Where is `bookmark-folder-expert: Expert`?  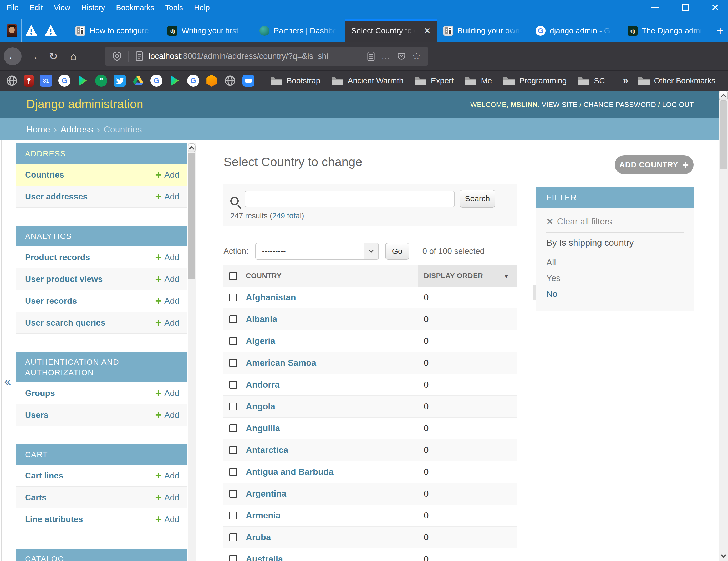 bookmark-folder-expert: Expert is located at coordinates (434, 81).